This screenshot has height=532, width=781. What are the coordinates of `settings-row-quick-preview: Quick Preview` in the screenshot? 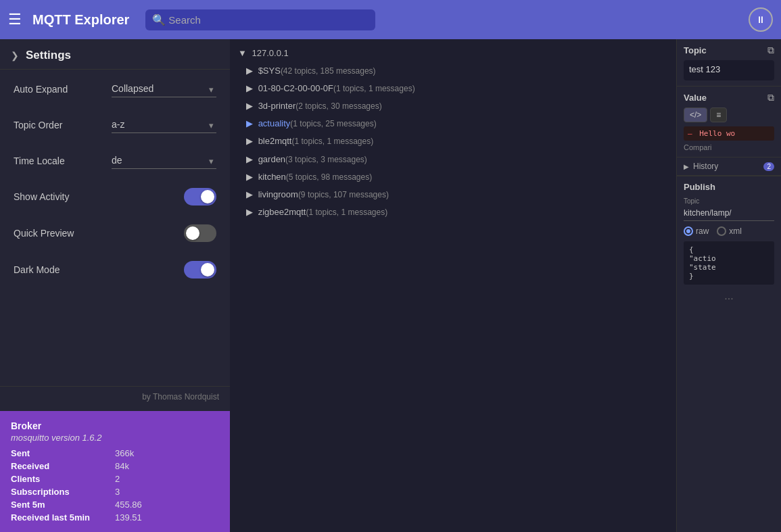 It's located at (115, 233).